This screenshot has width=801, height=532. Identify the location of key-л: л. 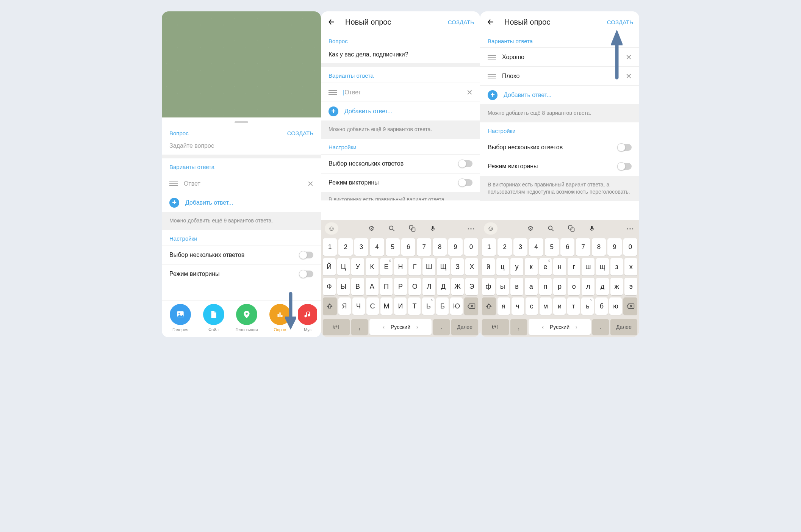
(588, 286).